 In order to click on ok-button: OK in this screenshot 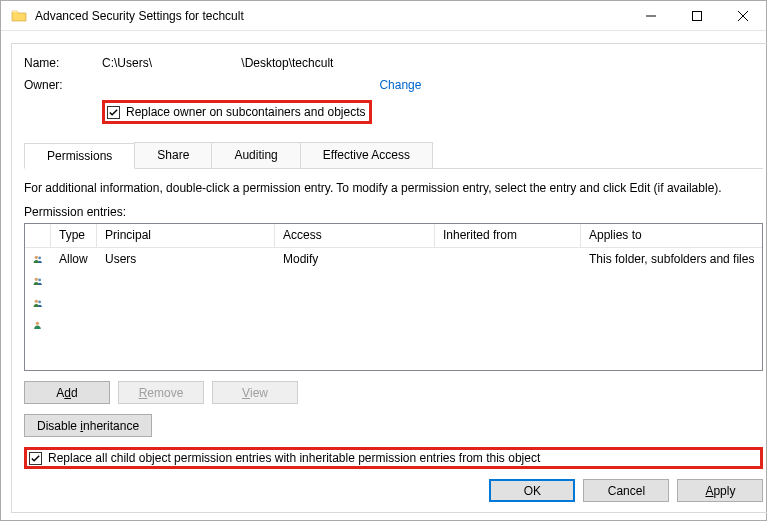, I will do `click(532, 490)`.